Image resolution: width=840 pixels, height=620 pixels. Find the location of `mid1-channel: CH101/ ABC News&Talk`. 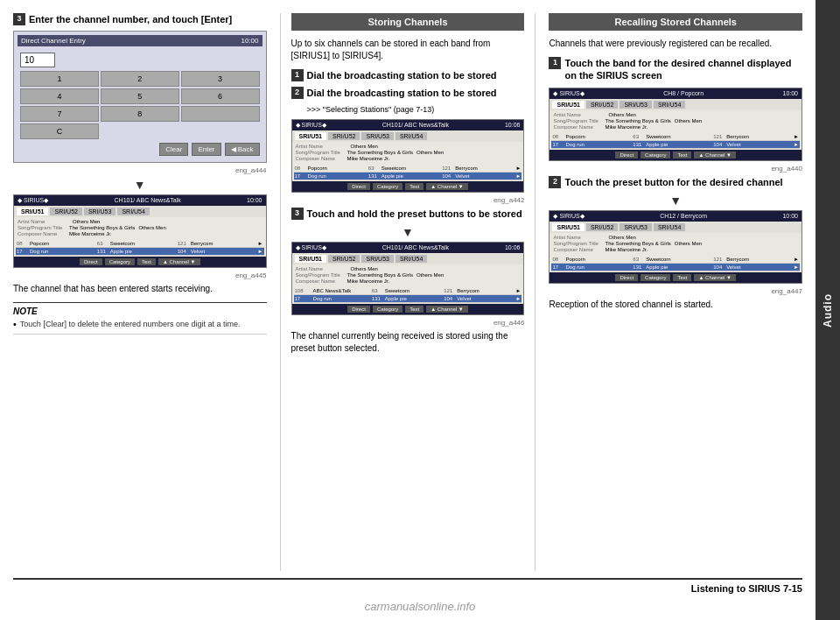

mid1-channel: CH101/ ABC News&Talk is located at coordinates (416, 125).